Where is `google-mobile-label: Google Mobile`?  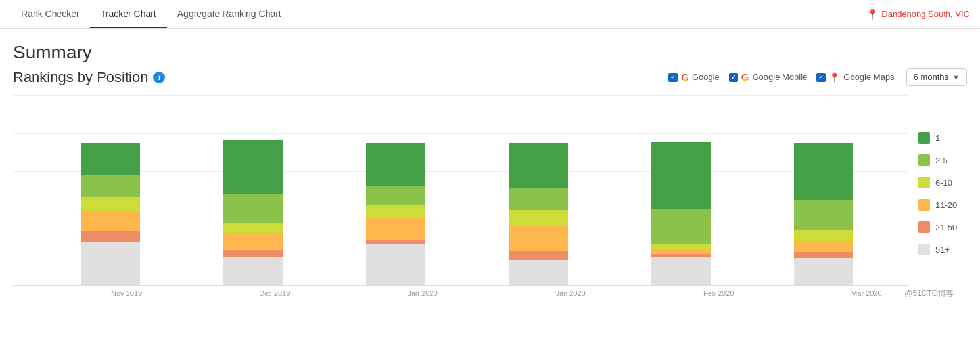
google-mobile-label: Google Mobile is located at coordinates (780, 77).